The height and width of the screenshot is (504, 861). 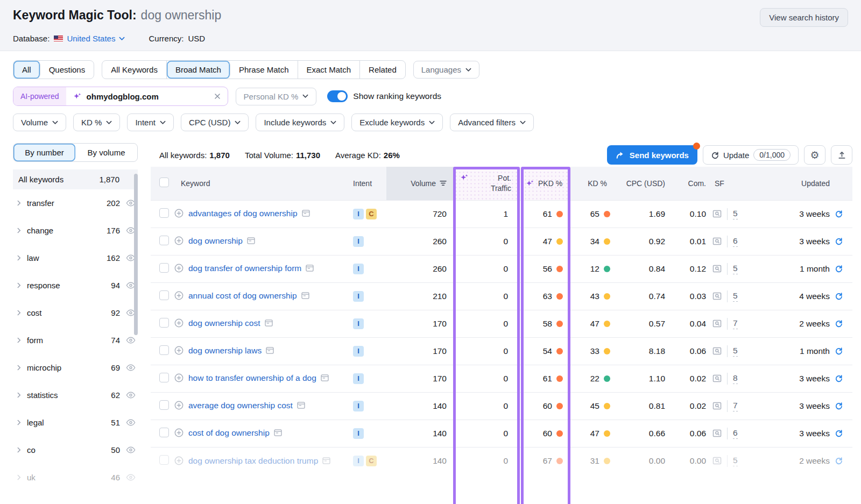 What do you see at coordinates (75, 395) in the screenshot?
I see `sidebar-group-statistics: statistics62` at bounding box center [75, 395].